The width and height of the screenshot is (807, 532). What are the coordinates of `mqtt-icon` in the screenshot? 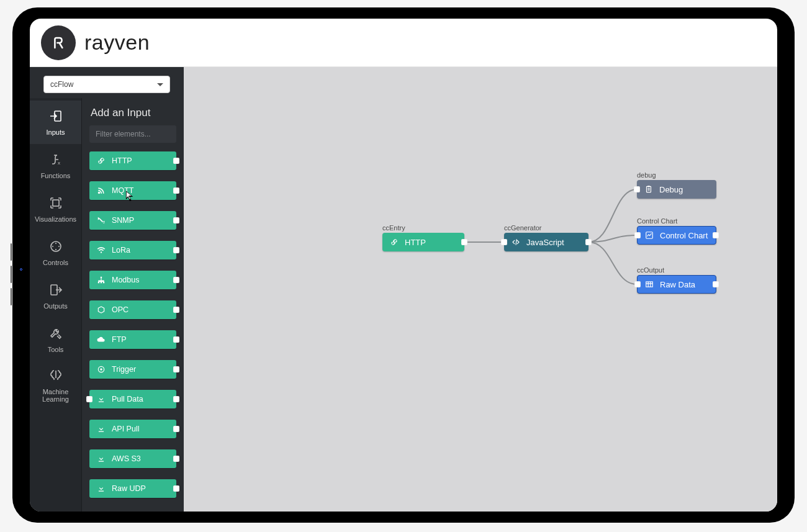 It's located at (101, 191).